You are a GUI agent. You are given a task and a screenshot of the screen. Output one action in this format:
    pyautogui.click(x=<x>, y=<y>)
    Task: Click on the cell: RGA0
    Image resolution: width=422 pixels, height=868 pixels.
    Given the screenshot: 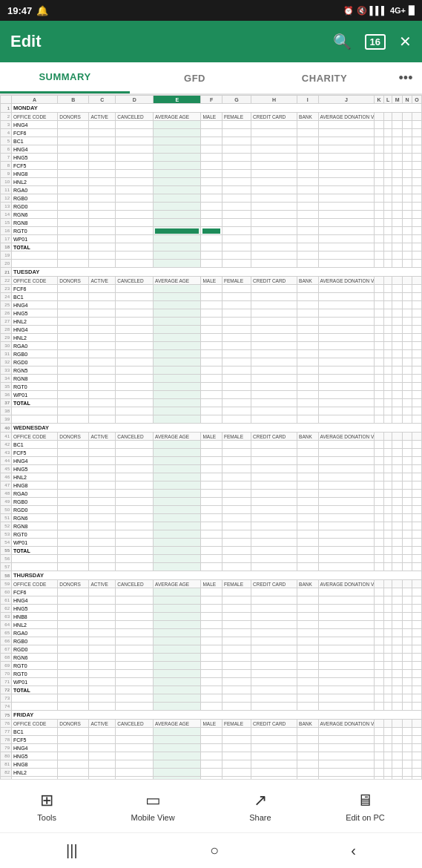 What is the action you would take?
    pyautogui.click(x=35, y=190)
    